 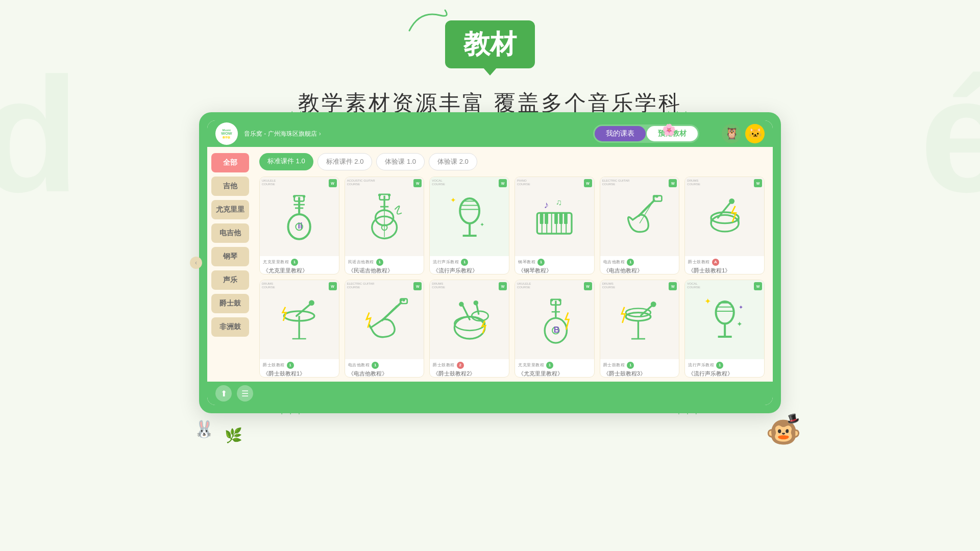 What do you see at coordinates (299, 319) in the screenshot?
I see `course-card-img-drums2a: DRUMSCOURSE W` at bounding box center [299, 319].